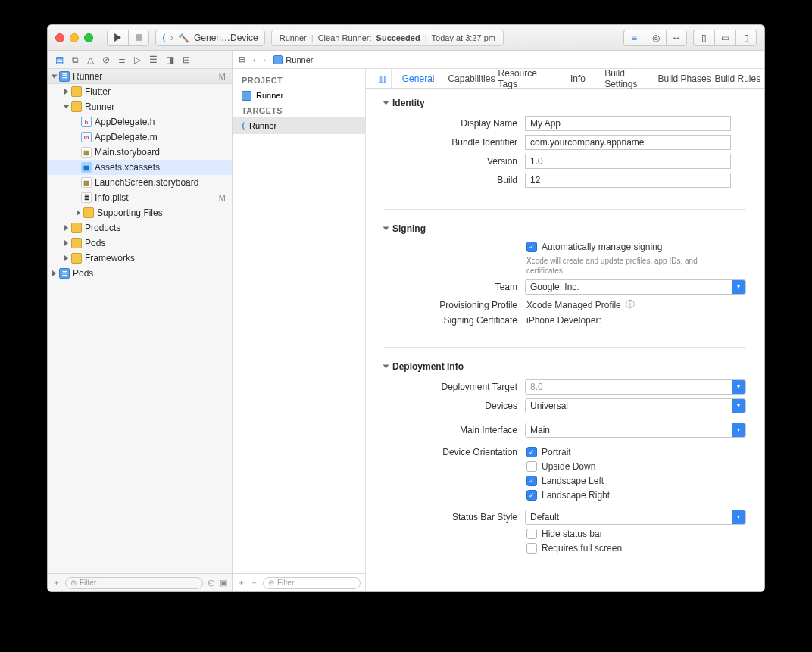 The image size is (812, 652). Describe the element at coordinates (454, 320) in the screenshot. I see `signing-cert-label: Signing Certificate` at that location.